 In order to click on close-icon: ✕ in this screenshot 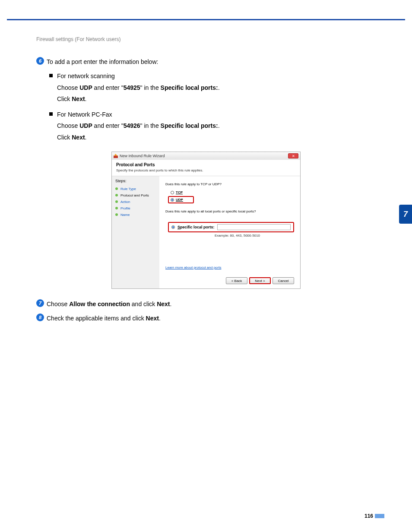, I will do `click(293, 156)`.